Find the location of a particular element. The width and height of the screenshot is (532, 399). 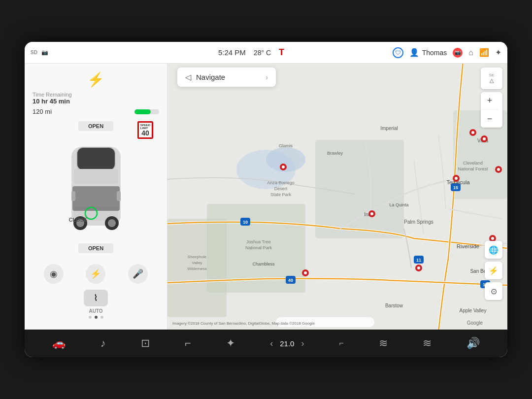

car-display: OPEN SPEEDLIMIT 40 is located at coordinates (96, 187).